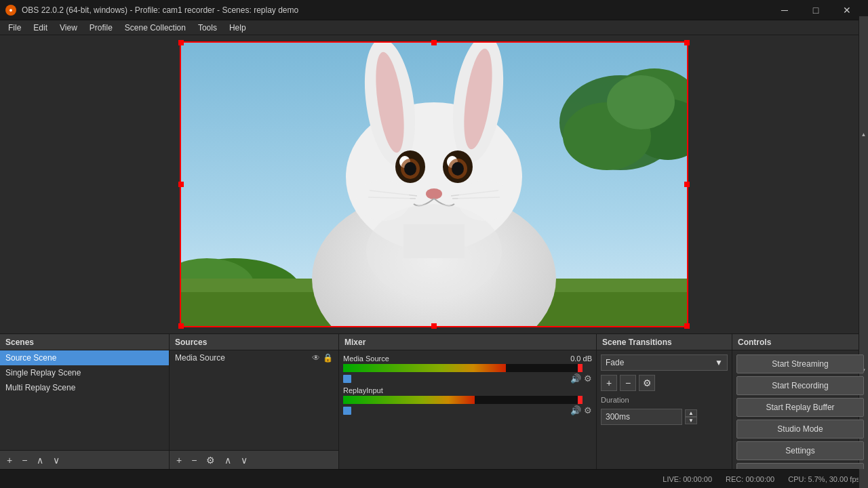  Describe the element at coordinates (719, 363) in the screenshot. I see `dropdown-arrow-icon: ▼` at that location.